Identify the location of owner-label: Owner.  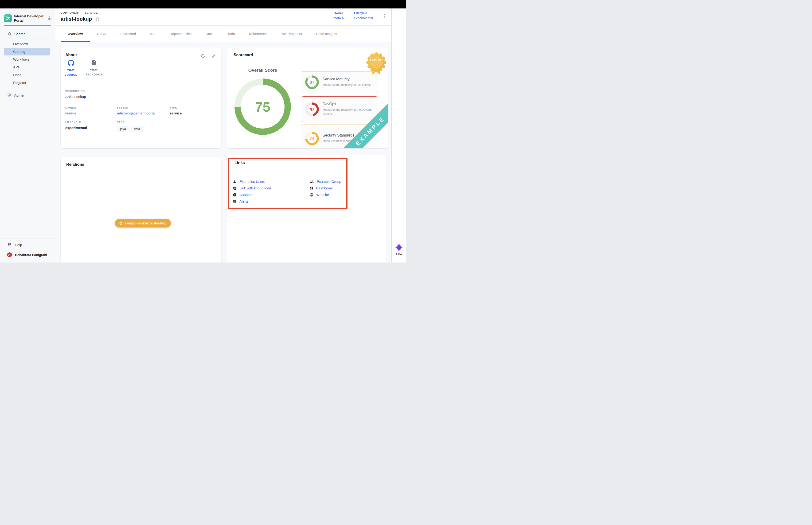
(339, 13).